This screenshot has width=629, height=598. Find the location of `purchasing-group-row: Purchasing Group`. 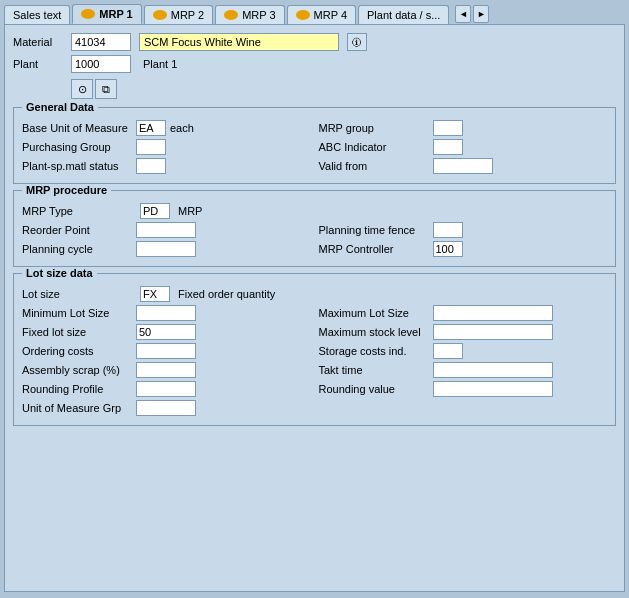

purchasing-group-row: Purchasing Group is located at coordinates (166, 147).